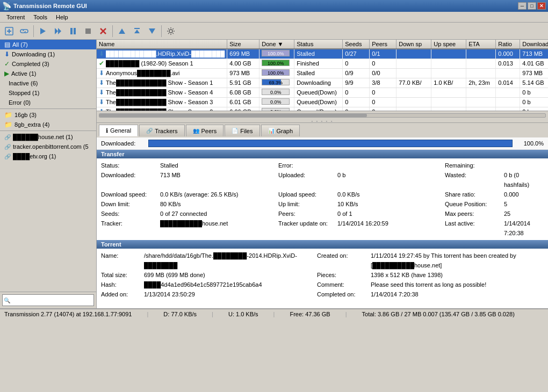 This screenshot has height=392, width=548. Describe the element at coordinates (48, 156) in the screenshot. I see `sidebar-item-tracker3: 🔗 ████etv.org (1)` at that location.